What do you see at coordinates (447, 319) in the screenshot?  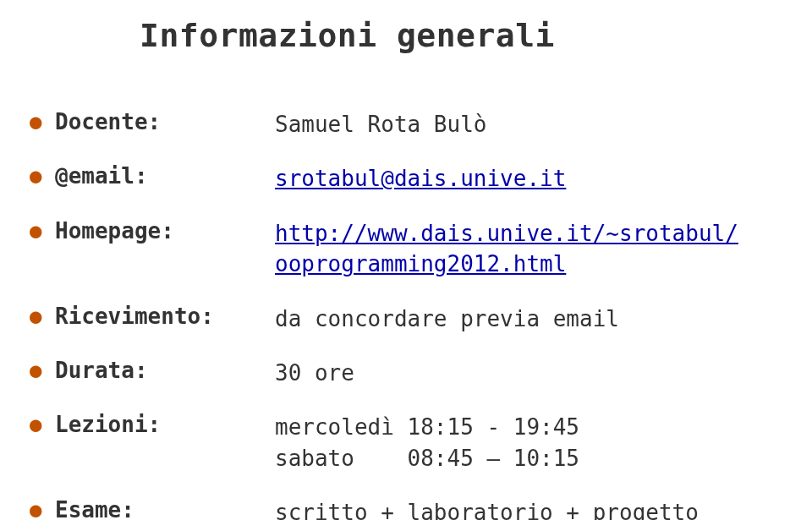 I see `row-value: da concordare previa email` at bounding box center [447, 319].